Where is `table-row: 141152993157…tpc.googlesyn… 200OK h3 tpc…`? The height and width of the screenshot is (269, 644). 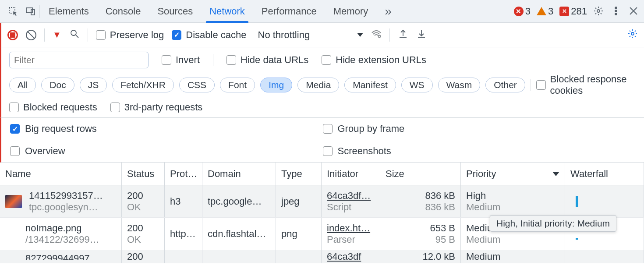 table-row: 141152993157…tpc.googlesyn… 200OK h3 tpc… is located at coordinates (322, 202).